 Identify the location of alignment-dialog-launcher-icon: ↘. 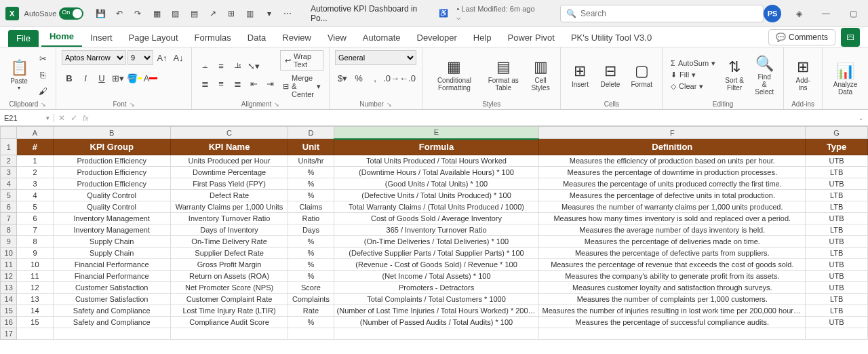
(277, 104).